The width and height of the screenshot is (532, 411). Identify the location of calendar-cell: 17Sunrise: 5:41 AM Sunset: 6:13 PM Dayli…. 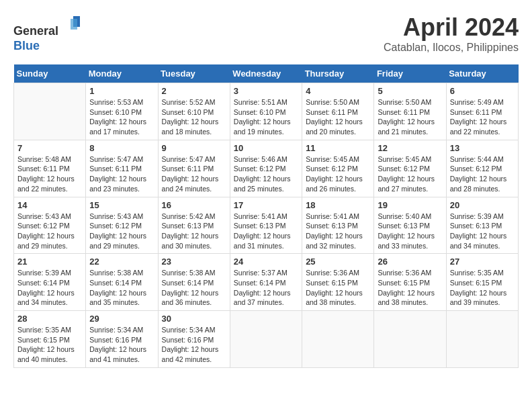
(266, 226).